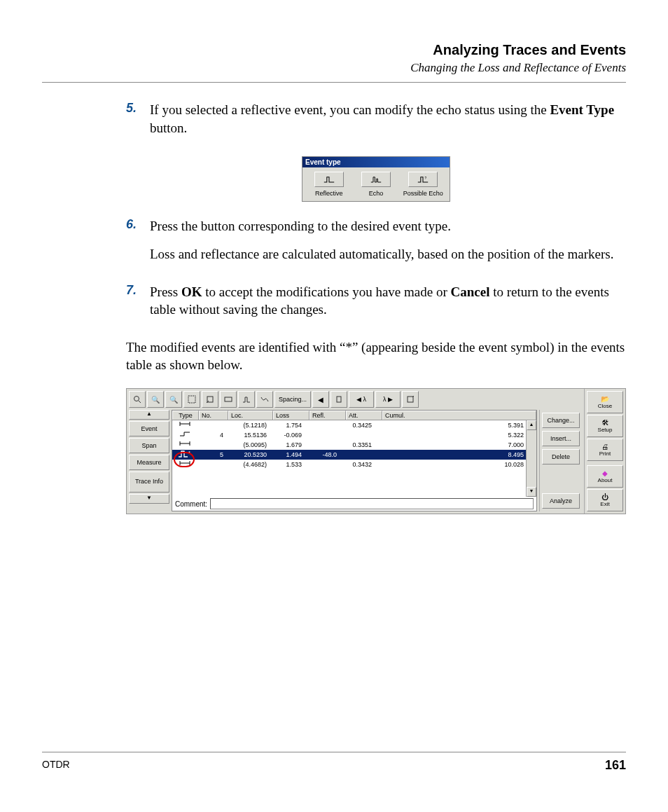  I want to click on spacing-button: Spacing..., so click(293, 399).